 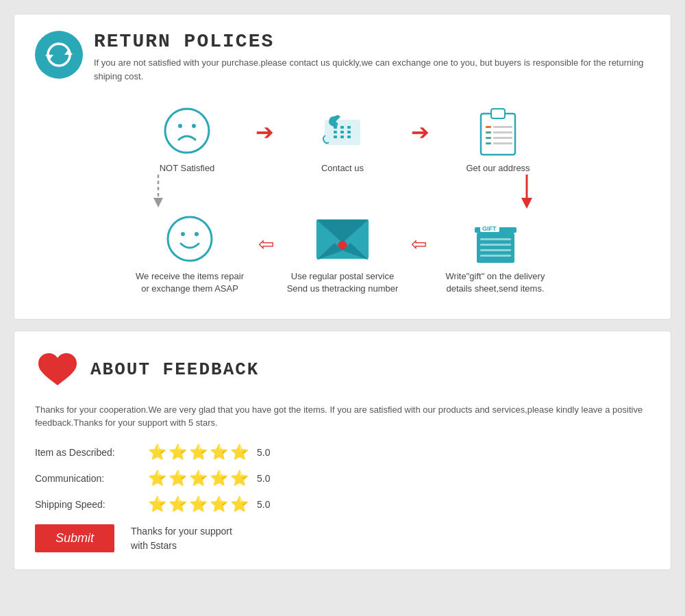 What do you see at coordinates (372, 70) in the screenshot?
I see `return-description: If you are not satisfied with your purch…` at bounding box center [372, 70].